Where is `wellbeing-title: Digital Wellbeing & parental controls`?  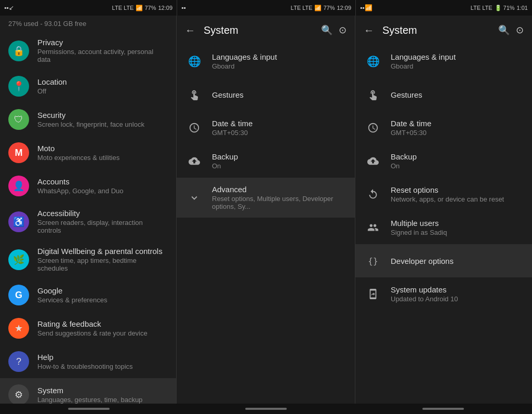
wellbeing-title: Digital Wellbeing & parental controls is located at coordinates (103, 251).